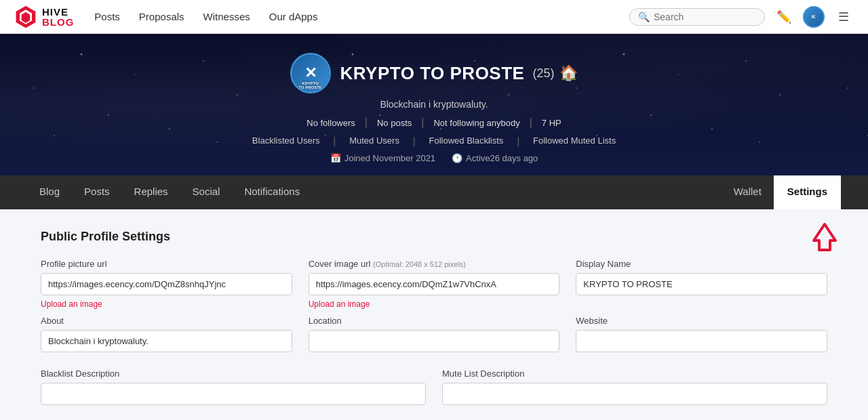 This screenshot has height=420, width=868. Describe the element at coordinates (697, 17) in the screenshot. I see `search-box: 🔍` at that location.